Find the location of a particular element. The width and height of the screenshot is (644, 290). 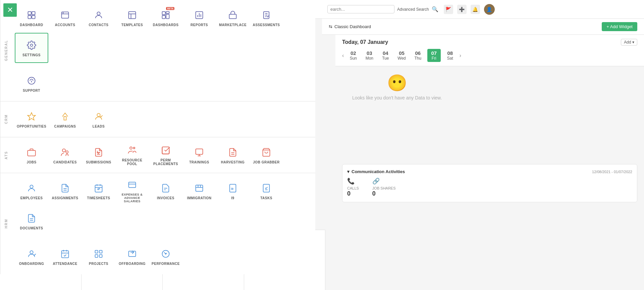

expenses-label: EXPENSES & ADVANCE SALARIES is located at coordinates (132, 198).